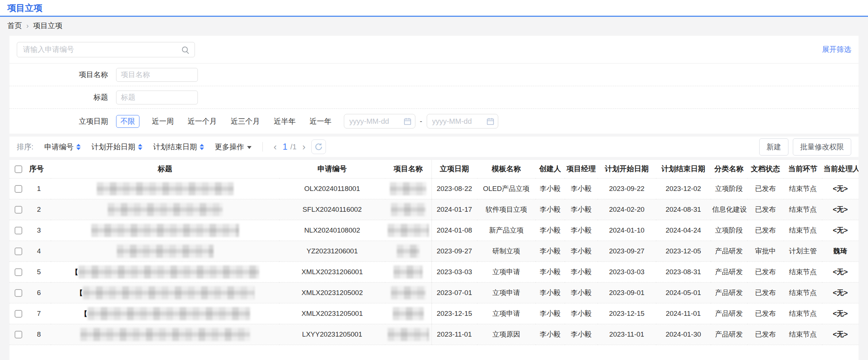 This screenshot has width=868, height=360. Describe the element at coordinates (332, 210) in the screenshot. I see `apply-no-cell: SFLX20240116002` at that location.